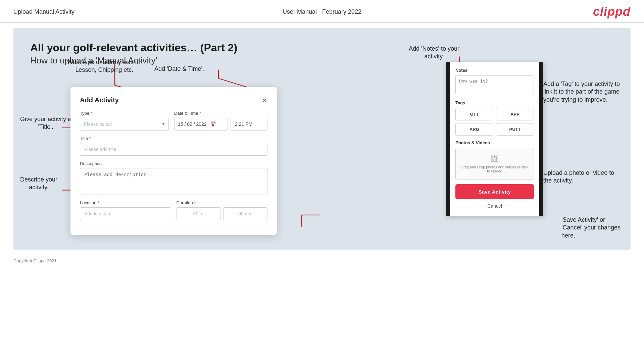  Describe the element at coordinates (582, 177) in the screenshot. I see `annotation-upload: Upload a photo or video to the activity.` at that location.